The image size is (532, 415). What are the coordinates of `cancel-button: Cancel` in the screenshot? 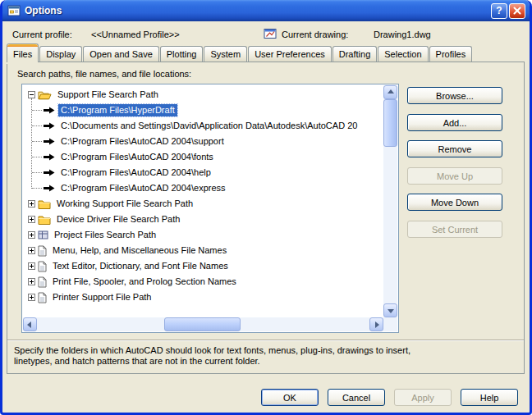 It's located at (356, 397).